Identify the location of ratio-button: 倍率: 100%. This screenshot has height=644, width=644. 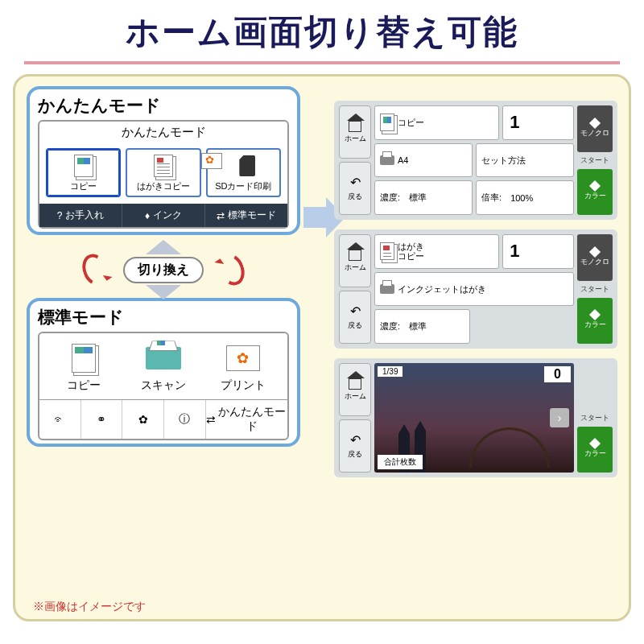
(525, 198).